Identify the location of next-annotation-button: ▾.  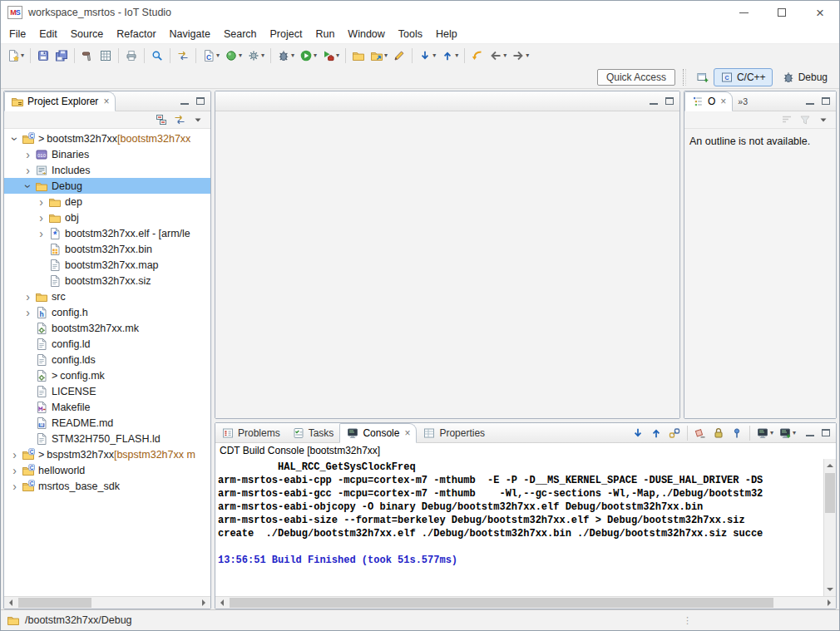
(427, 56).